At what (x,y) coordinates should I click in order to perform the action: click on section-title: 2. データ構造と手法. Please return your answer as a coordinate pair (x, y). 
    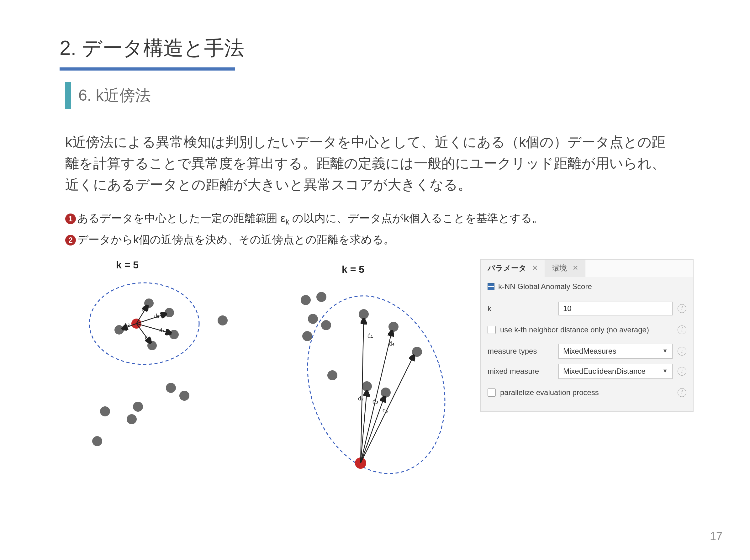
    Looking at the image, I should click on (375, 48).